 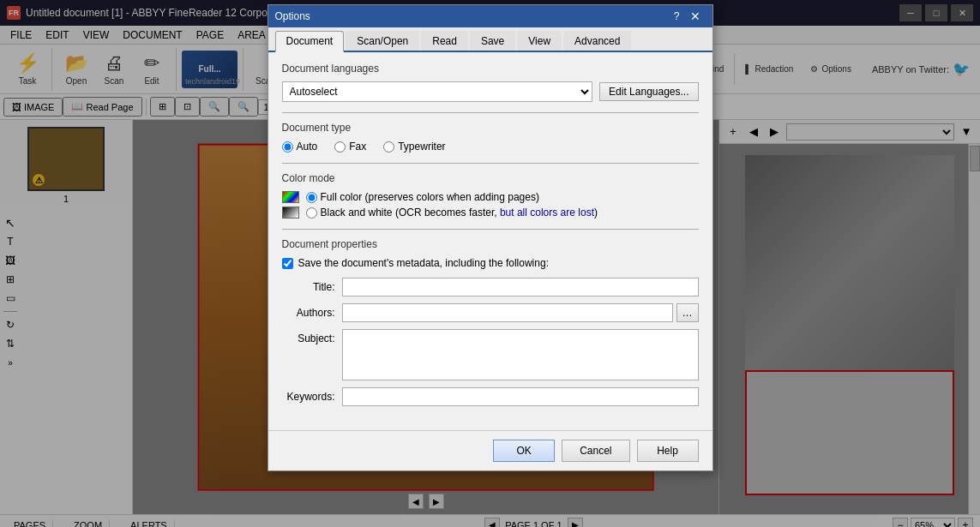 What do you see at coordinates (382, 41) in the screenshot?
I see `tab-scan-open: Scan/Open` at bounding box center [382, 41].